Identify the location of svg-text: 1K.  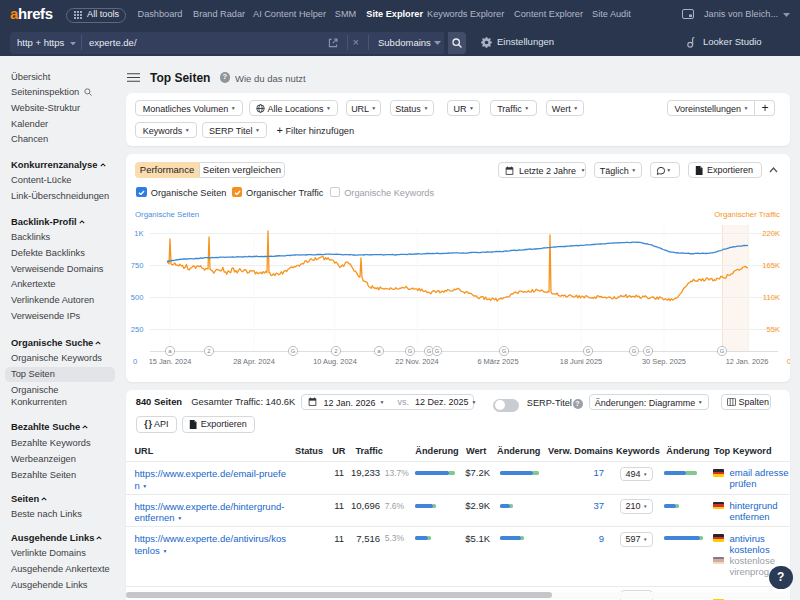
(138, 234).